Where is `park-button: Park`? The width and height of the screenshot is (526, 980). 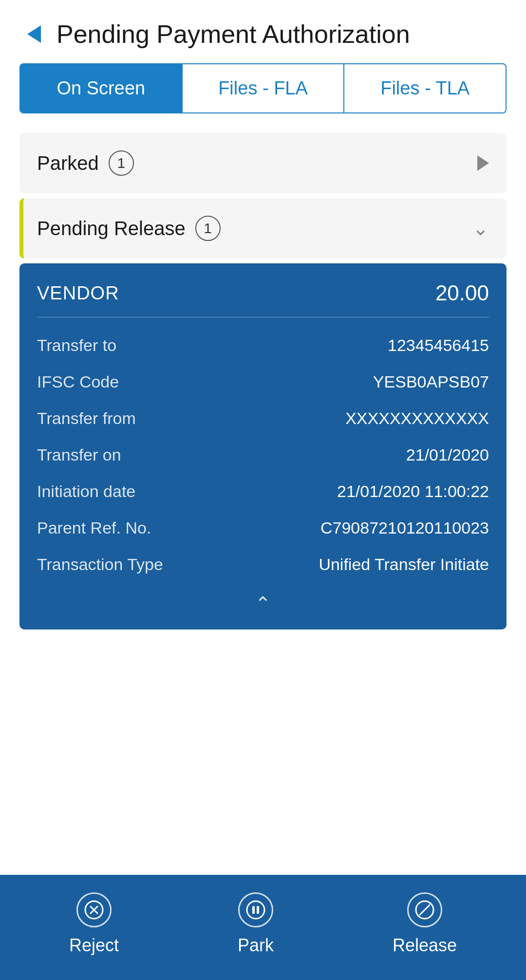
park-button: Park is located at coordinates (256, 924).